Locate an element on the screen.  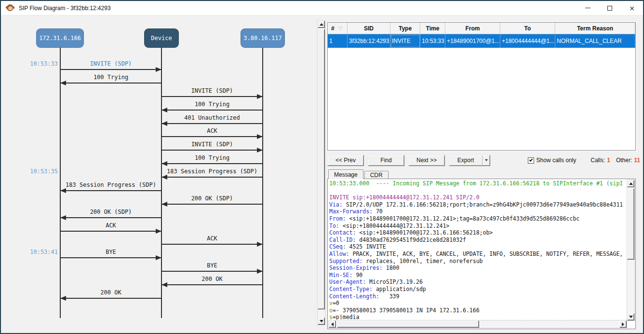
message-timestamp: 10:53:33 is located at coordinates (39, 64).